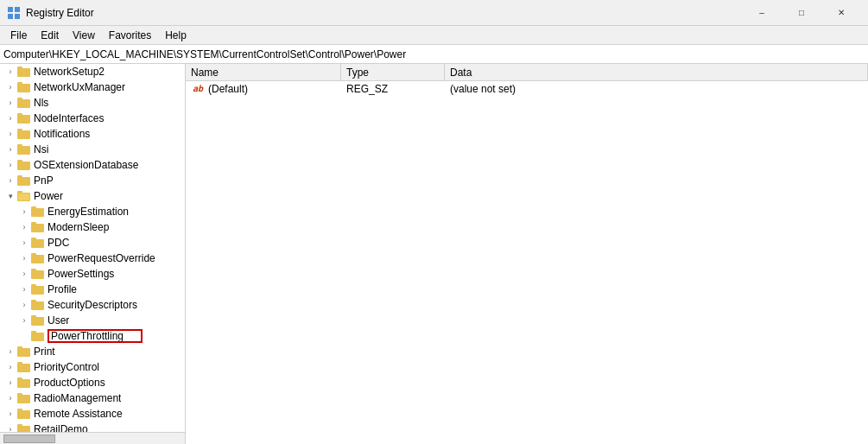  I want to click on tree-item-notifications: Notifications, so click(92, 134).